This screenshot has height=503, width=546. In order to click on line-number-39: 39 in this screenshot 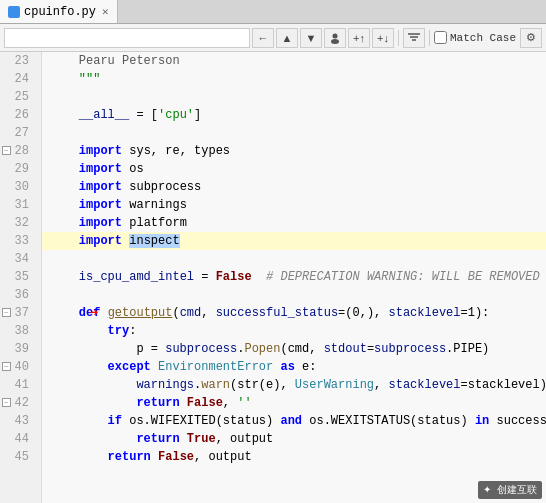, I will do `click(18, 349)`.